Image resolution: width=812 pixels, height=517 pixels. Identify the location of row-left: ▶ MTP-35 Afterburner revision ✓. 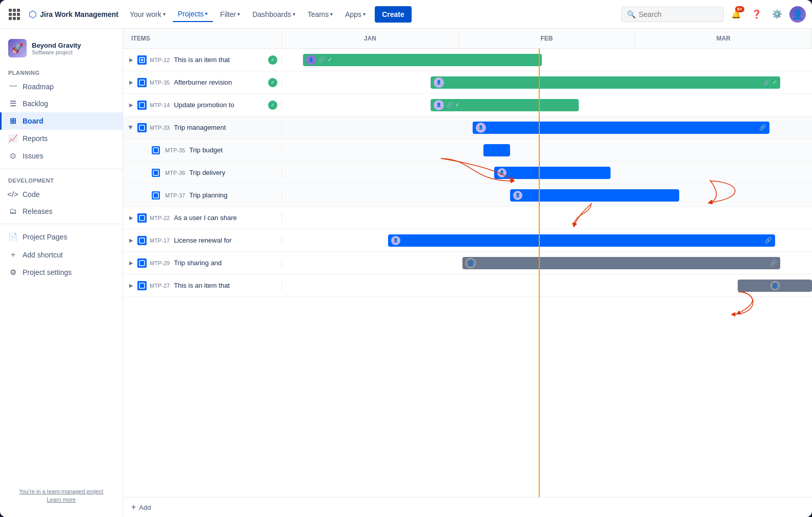
(202, 83).